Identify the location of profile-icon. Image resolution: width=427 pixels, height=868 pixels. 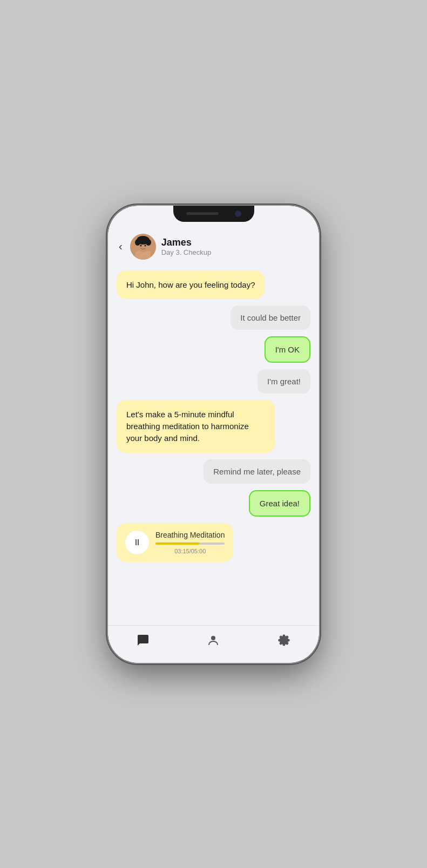
(213, 642).